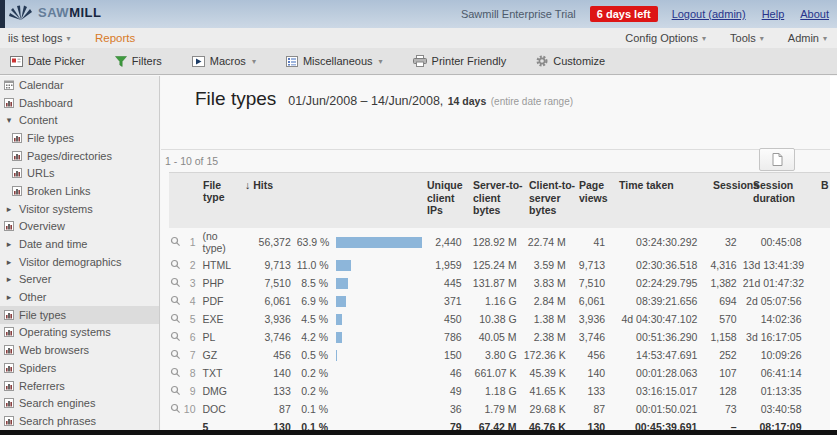 This screenshot has width=837, height=435. What do you see at coordinates (645, 14) in the screenshot?
I see `top-bar-right: Sawmill Enterprise Trial 6 days left Log…` at bounding box center [645, 14].